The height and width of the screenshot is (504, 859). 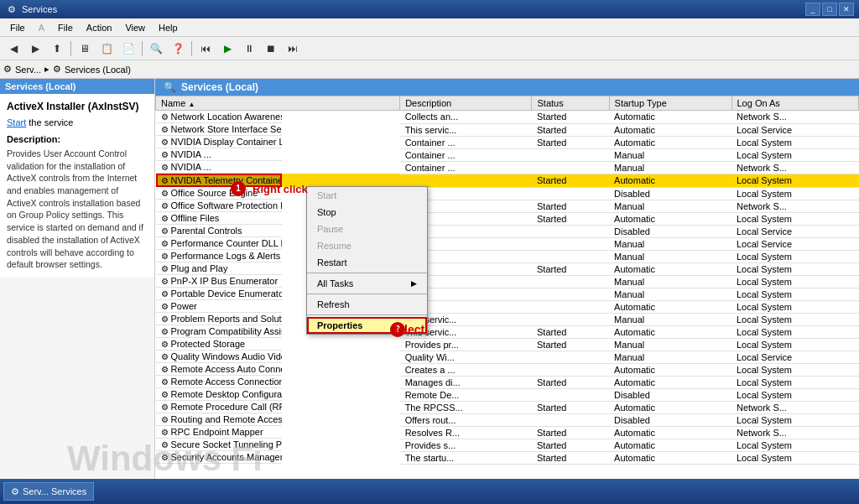 What do you see at coordinates (367, 195) in the screenshot?
I see `ctx-item: Start` at bounding box center [367, 195].